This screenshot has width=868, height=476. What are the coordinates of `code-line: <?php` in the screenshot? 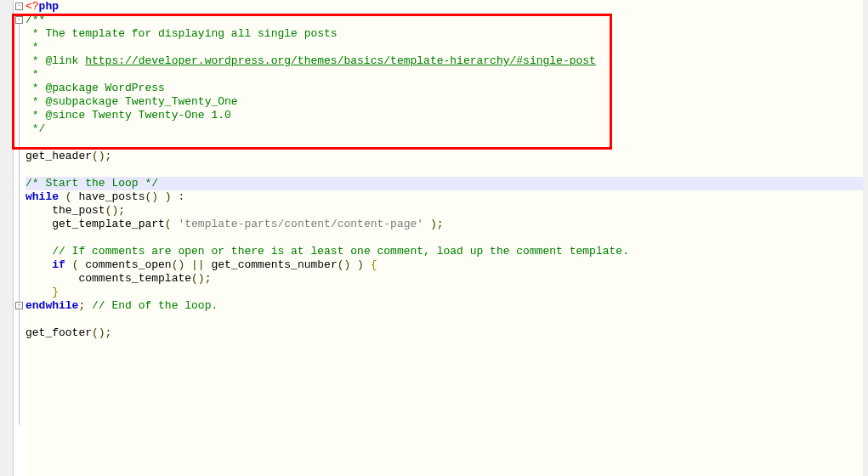 It's located at (444, 7).